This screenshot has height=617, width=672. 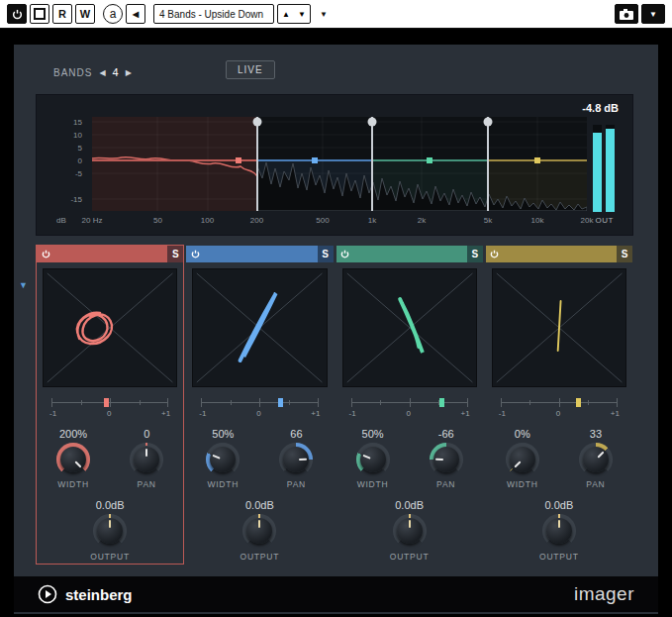 I want to click on scale-max: +1, so click(x=465, y=414).